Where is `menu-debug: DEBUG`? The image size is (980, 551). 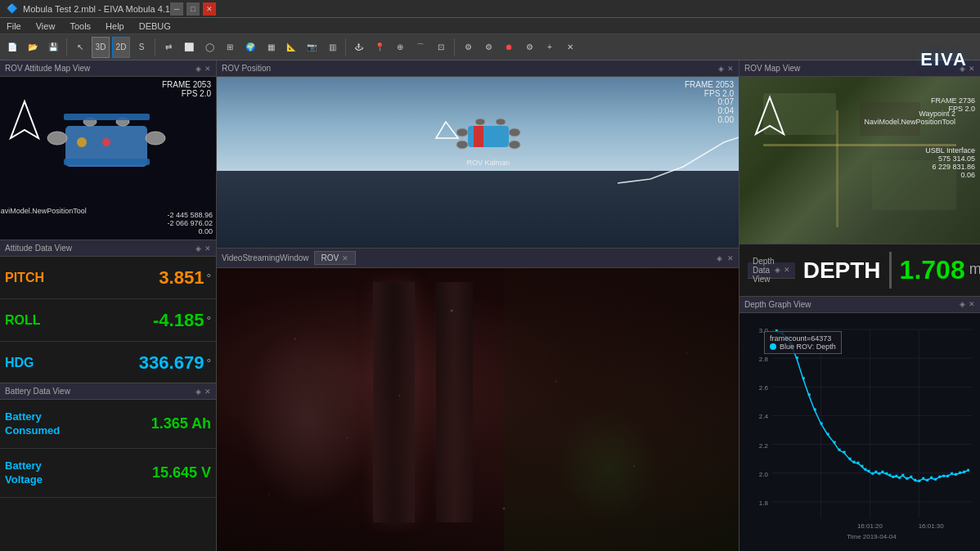
menu-debug: DEBUG is located at coordinates (155, 26).